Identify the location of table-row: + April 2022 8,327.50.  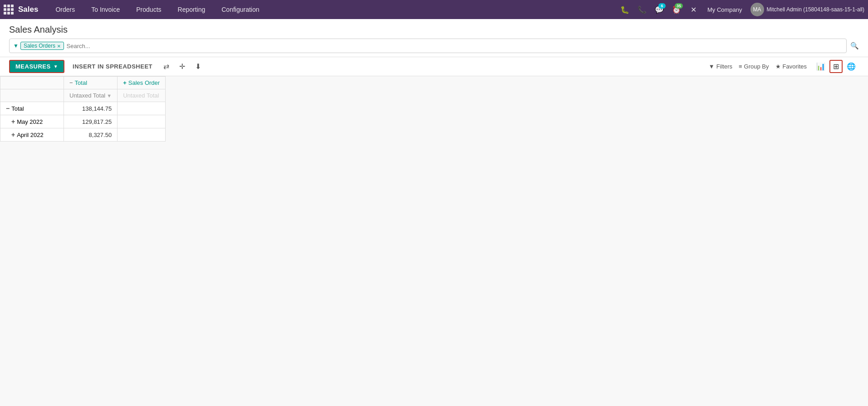
(83, 135).